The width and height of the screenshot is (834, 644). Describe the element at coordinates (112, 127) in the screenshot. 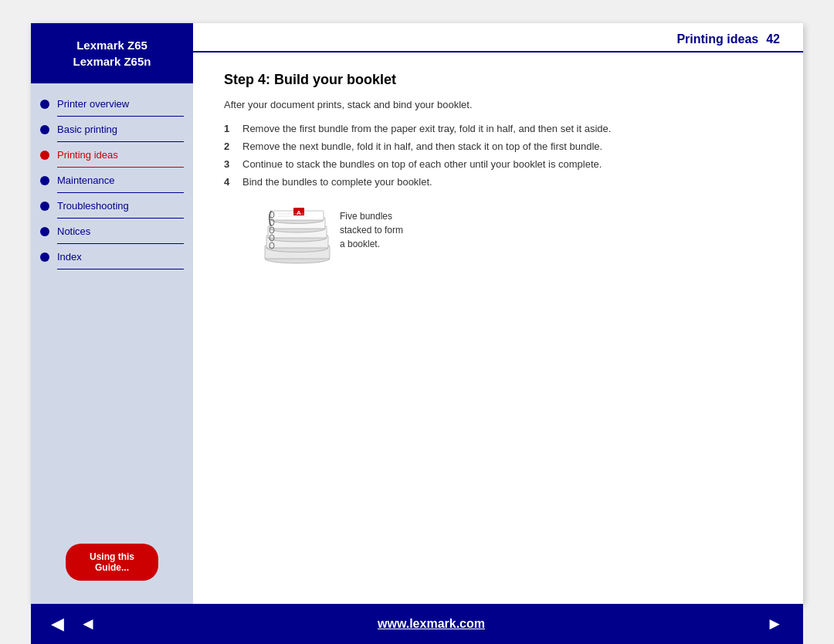

I see `sidebar-item-basic-printing: Basic printing` at that location.